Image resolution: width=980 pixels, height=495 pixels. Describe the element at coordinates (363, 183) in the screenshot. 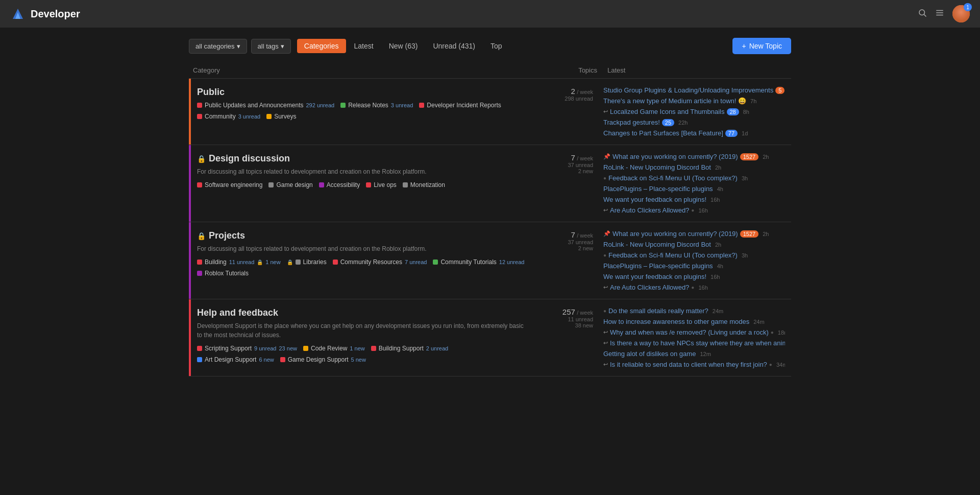

I see `category-info-design: 🔒 Design discussion For discussing all t…` at that location.